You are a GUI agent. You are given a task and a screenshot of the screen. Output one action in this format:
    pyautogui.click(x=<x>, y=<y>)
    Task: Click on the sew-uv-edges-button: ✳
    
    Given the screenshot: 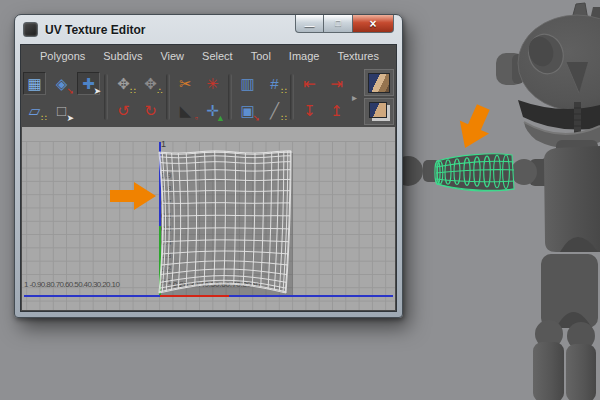 What is the action you would take?
    pyautogui.click(x=212, y=84)
    